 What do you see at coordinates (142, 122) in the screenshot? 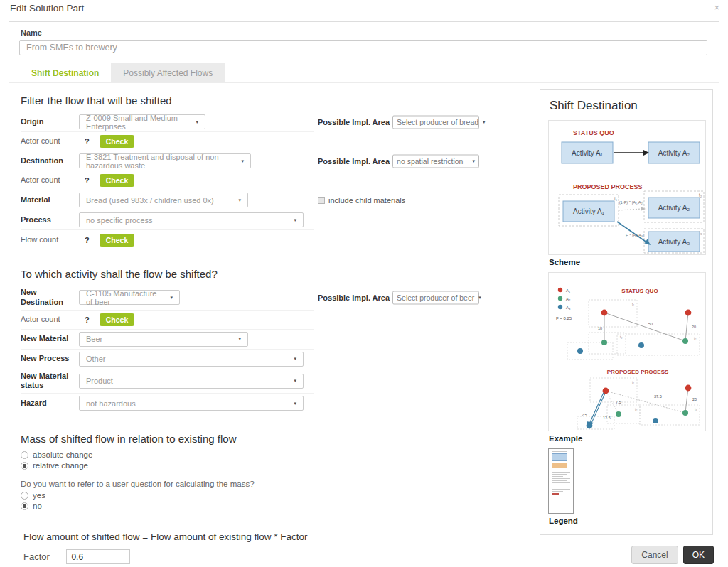
I see `origin-select: Z-0009 Small and Medium Enterprises ▾` at bounding box center [142, 122].